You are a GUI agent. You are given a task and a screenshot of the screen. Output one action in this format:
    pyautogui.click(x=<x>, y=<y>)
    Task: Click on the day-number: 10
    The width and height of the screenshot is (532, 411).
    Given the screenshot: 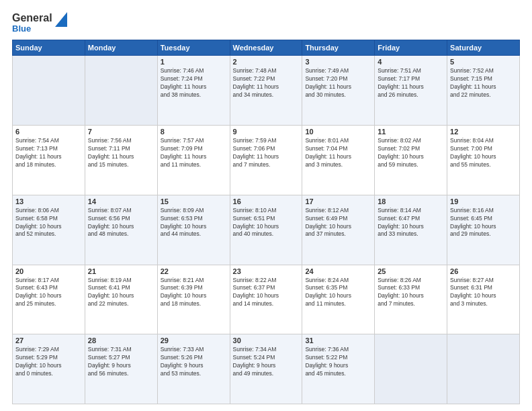 What is the action you would take?
    pyautogui.click(x=339, y=132)
    